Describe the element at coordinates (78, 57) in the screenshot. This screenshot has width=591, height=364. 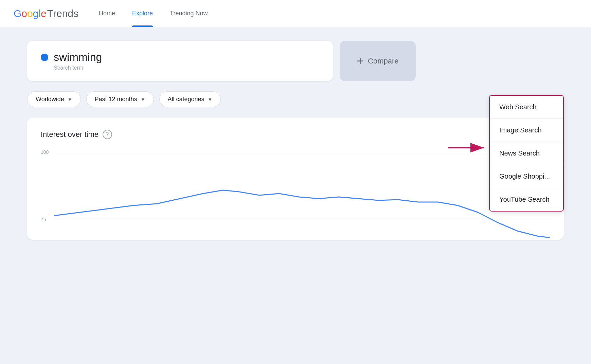
I see `search-term-text: swimming` at that location.